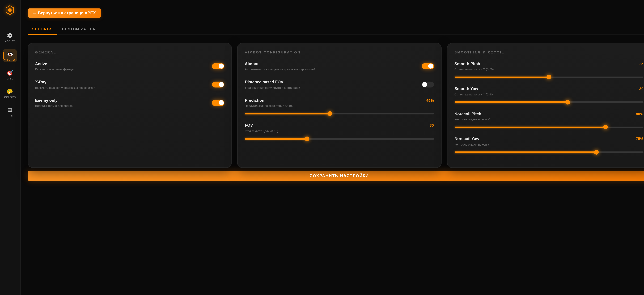 The width and height of the screenshot is (644, 295). Describe the element at coordinates (10, 77) in the screenshot. I see `sidebar-nav: ASSIST VISUALS` at that location.